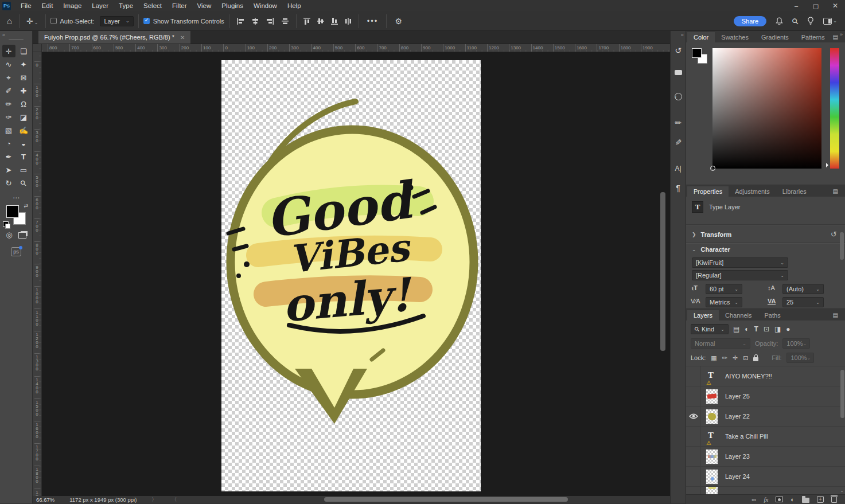 The width and height of the screenshot is (845, 504). Describe the element at coordinates (204, 6) in the screenshot. I see `menu-item: View` at that location.